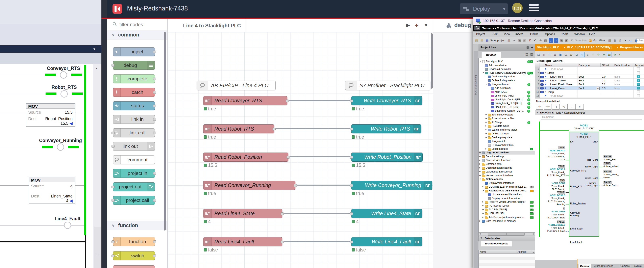 This screenshot has width=644, height=268. What do you see at coordinates (610, 40) in the screenshot?
I see `diagnostics-icon: ▥` at bounding box center [610, 40].